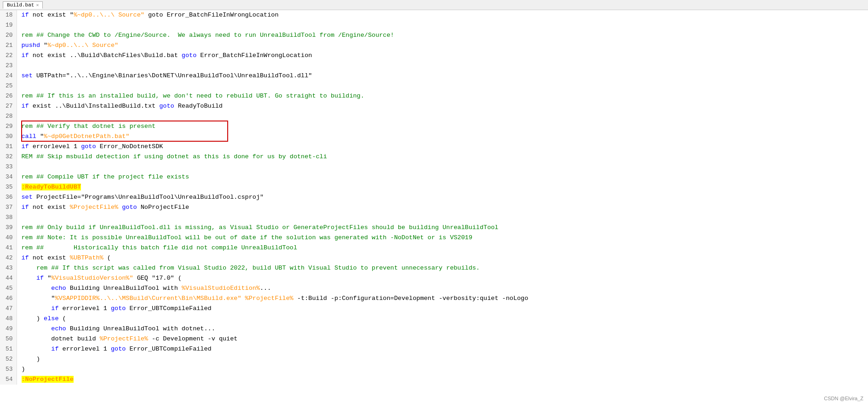 This screenshot has width=868, height=403. I want to click on table-row: 24set UBTPath="..\..\Engine\Binaries\Dot…, so click(434, 76).